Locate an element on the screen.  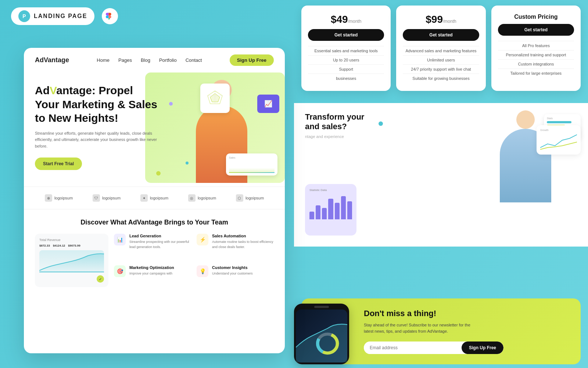
logo-icon-5: ⬡ is located at coordinates (240, 198).